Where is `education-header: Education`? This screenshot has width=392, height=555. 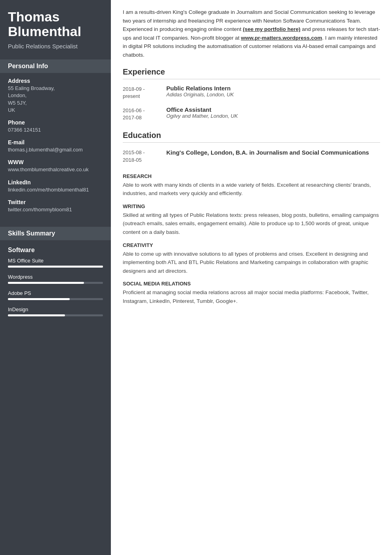 education-header: Education is located at coordinates (251, 137).